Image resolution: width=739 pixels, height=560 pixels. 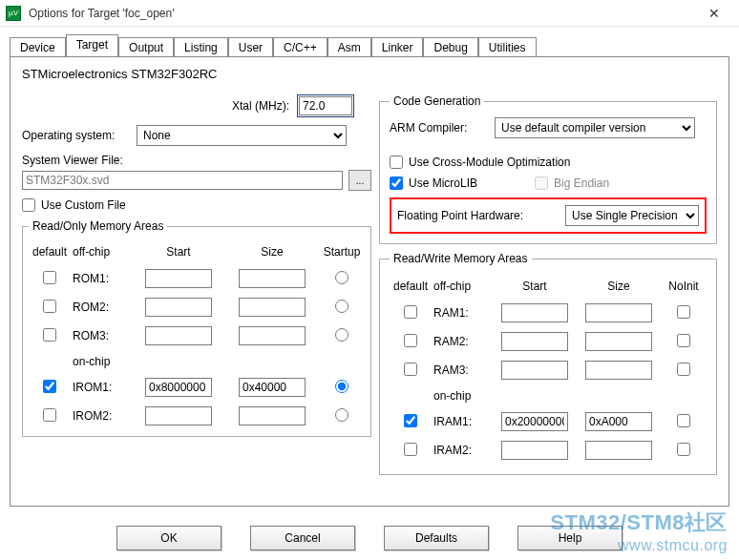 I want to click on rom3-startup-radio, so click(x=342, y=335).